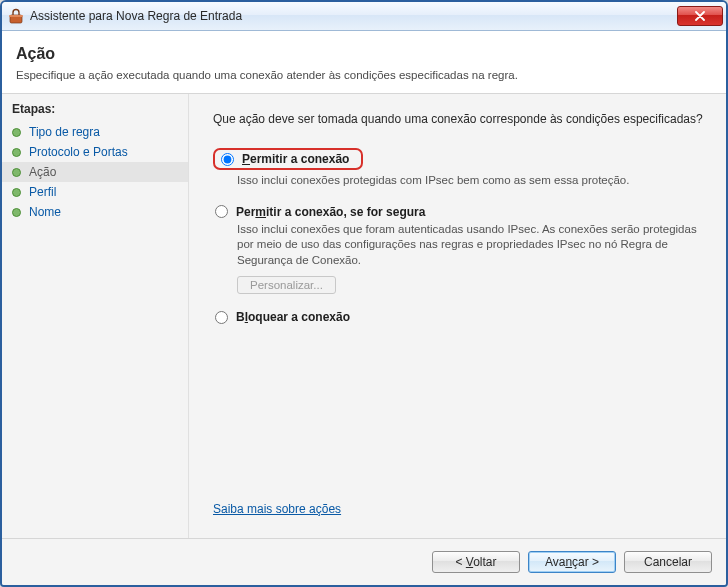 Image resolution: width=728 pixels, height=587 pixels. I want to click on step-label: Perfil, so click(42, 192).